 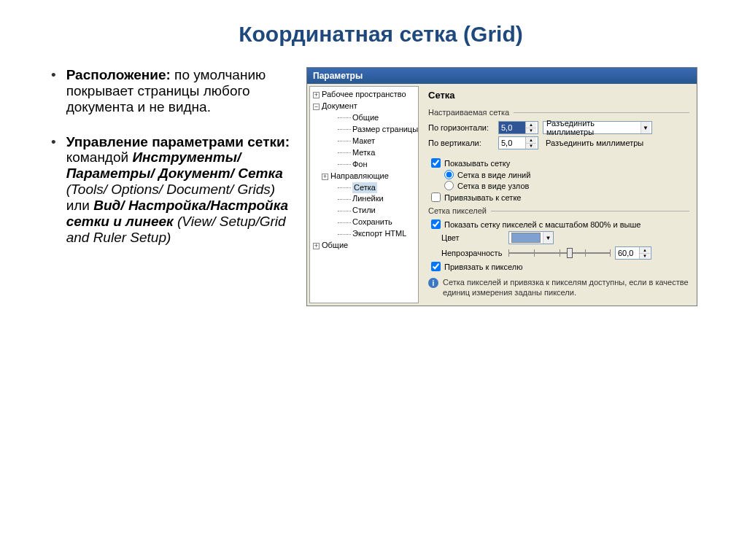 I want to click on tree-node-label: Метка, so click(x=364, y=153).